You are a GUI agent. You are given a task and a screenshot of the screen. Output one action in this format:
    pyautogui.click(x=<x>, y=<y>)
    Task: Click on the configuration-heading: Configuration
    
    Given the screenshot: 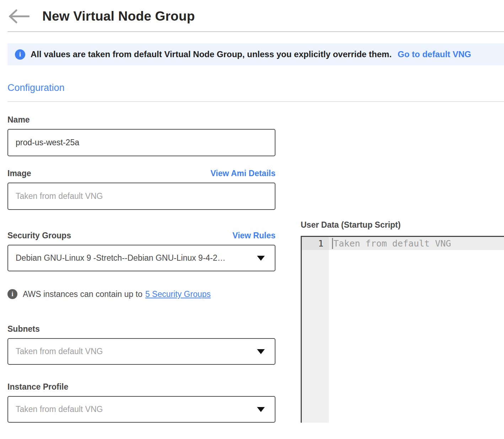 What is the action you would take?
    pyautogui.click(x=256, y=88)
    